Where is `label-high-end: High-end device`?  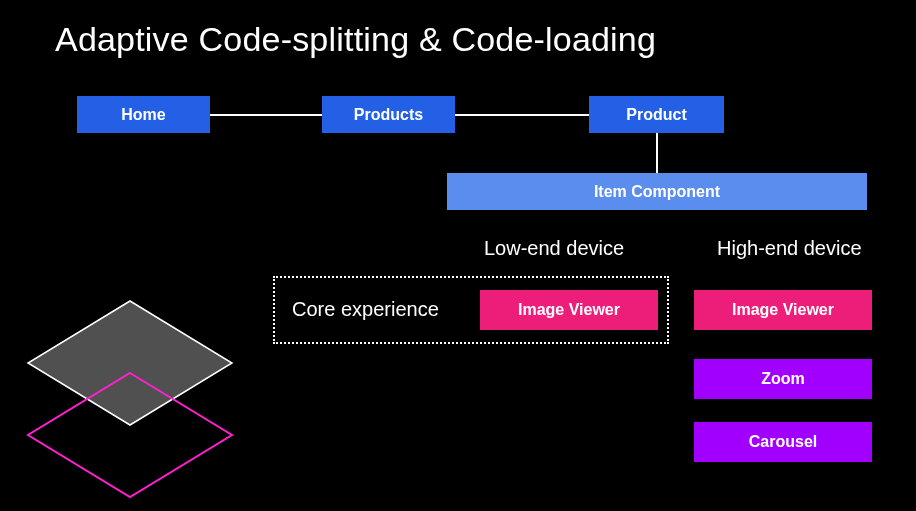 label-high-end: High-end device is located at coordinates (790, 248).